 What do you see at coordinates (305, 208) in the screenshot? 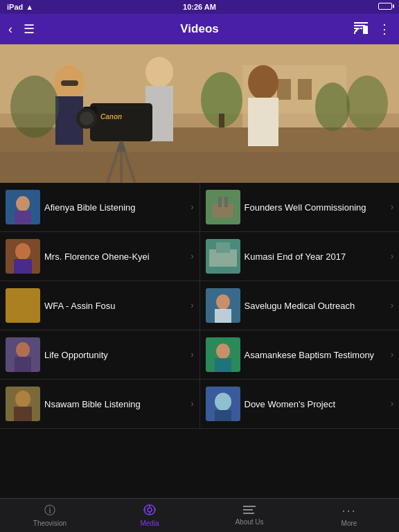
I see `video-title: Founders Well Commissioning` at bounding box center [305, 208].